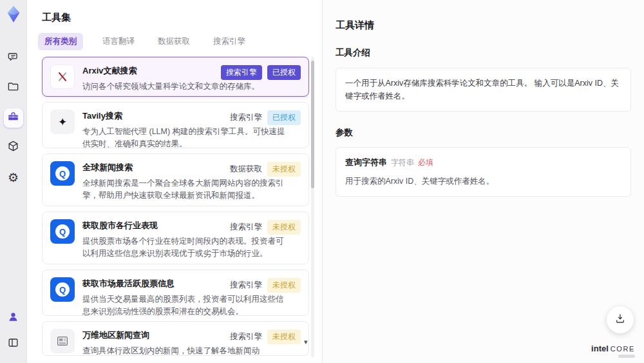 This screenshot has width=644, height=363. What do you see at coordinates (14, 88) in the screenshot?
I see `sidebar-item-files` at bounding box center [14, 88].